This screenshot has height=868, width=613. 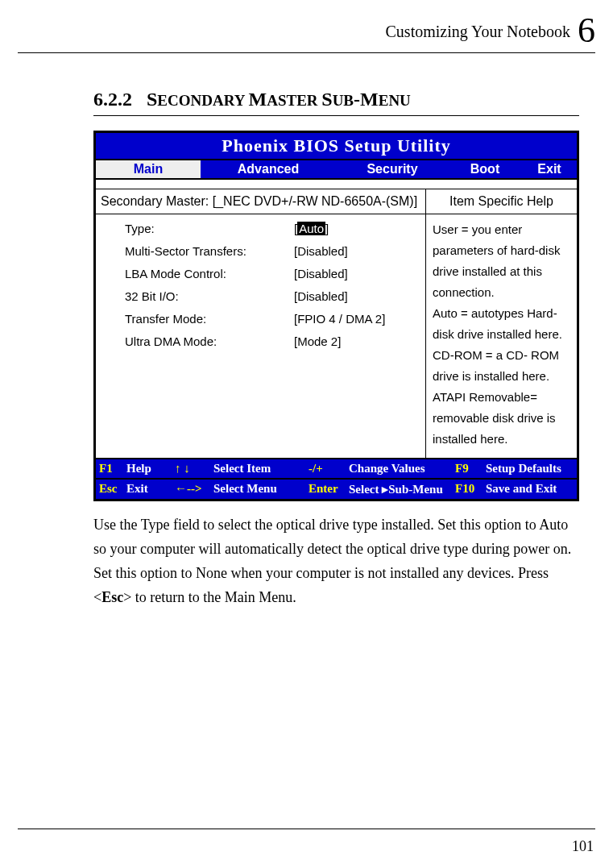 I want to click on setting-row: Multi-Sector Transfers:[Disabled], so click(x=261, y=251).